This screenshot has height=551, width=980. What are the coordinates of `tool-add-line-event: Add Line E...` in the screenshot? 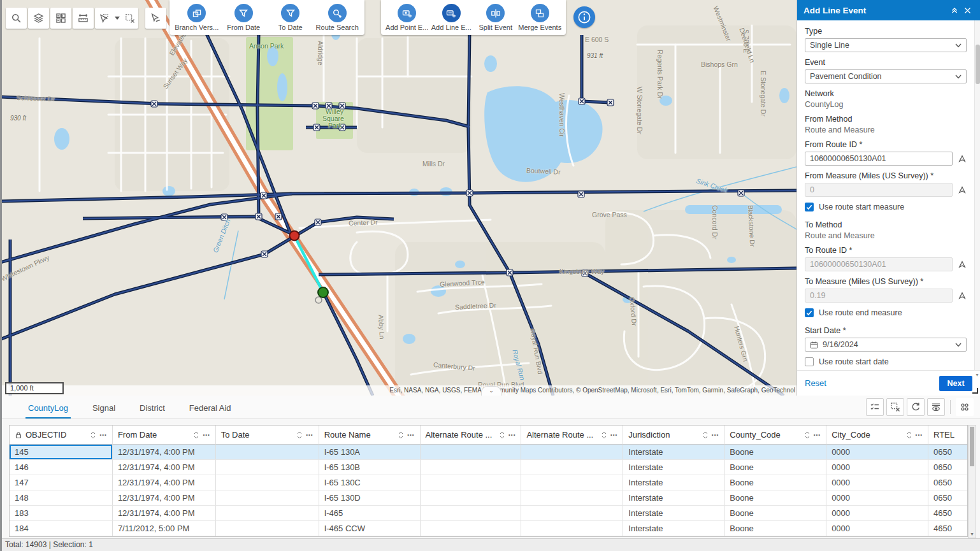 It's located at (452, 18).